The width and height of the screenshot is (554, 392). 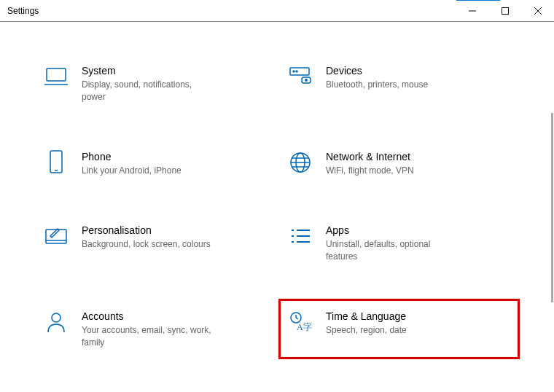 I want to click on time-language-icon: A字, so click(x=300, y=322).